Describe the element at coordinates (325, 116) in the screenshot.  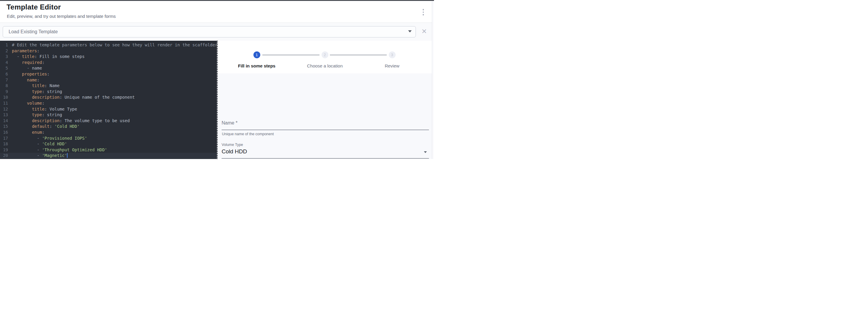
I see `step-form: Name * Unique name of the component Volu…` at that location.